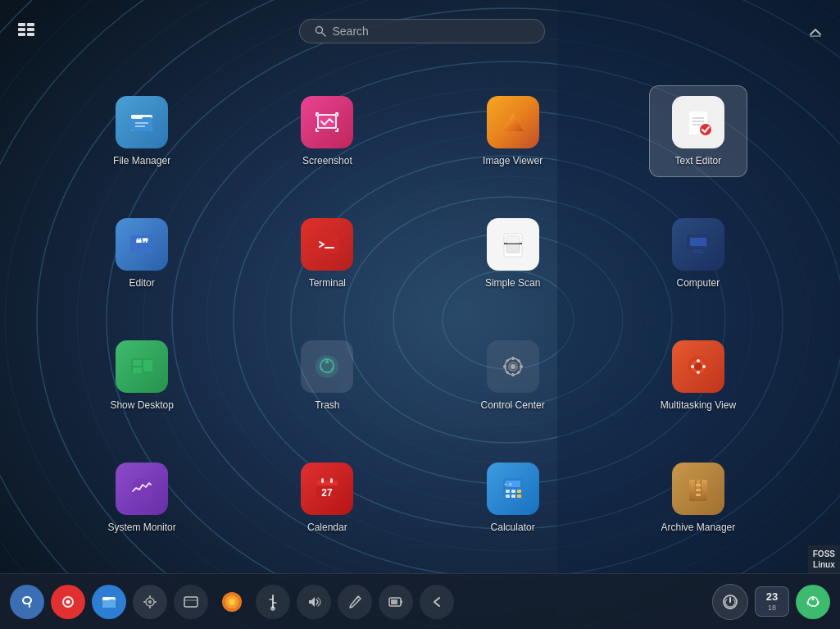 This screenshot has height=629, width=840. I want to click on pen-button, so click(355, 602).